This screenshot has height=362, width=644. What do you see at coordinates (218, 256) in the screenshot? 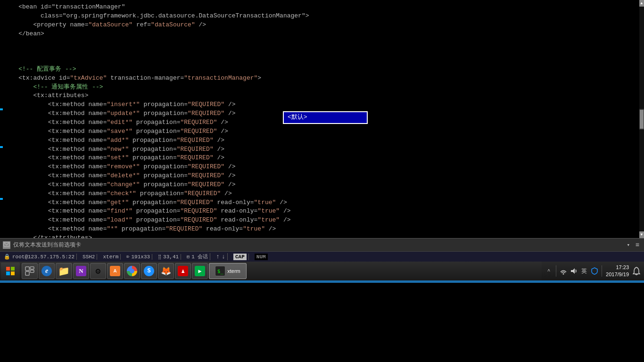
I see `up-icon: ↑` at bounding box center [218, 256].